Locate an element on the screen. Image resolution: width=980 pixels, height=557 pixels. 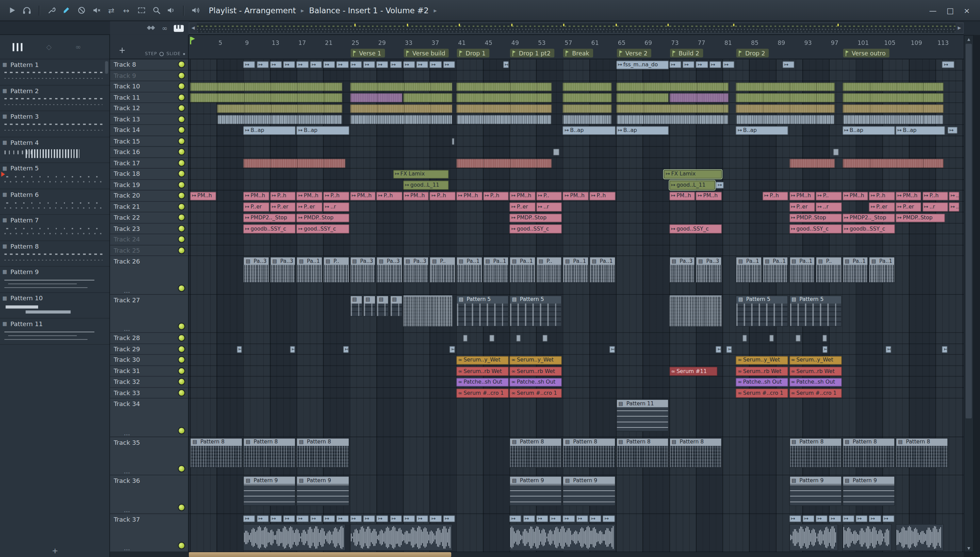
time-marker: Drop 1 pt2 is located at coordinates (532, 53).